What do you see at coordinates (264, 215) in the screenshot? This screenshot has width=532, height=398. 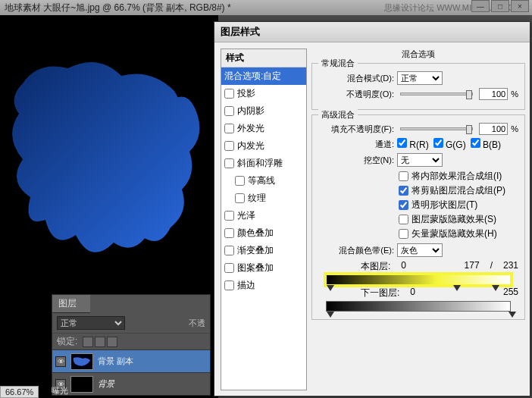 I see `style-item: 光泽` at bounding box center [264, 215].